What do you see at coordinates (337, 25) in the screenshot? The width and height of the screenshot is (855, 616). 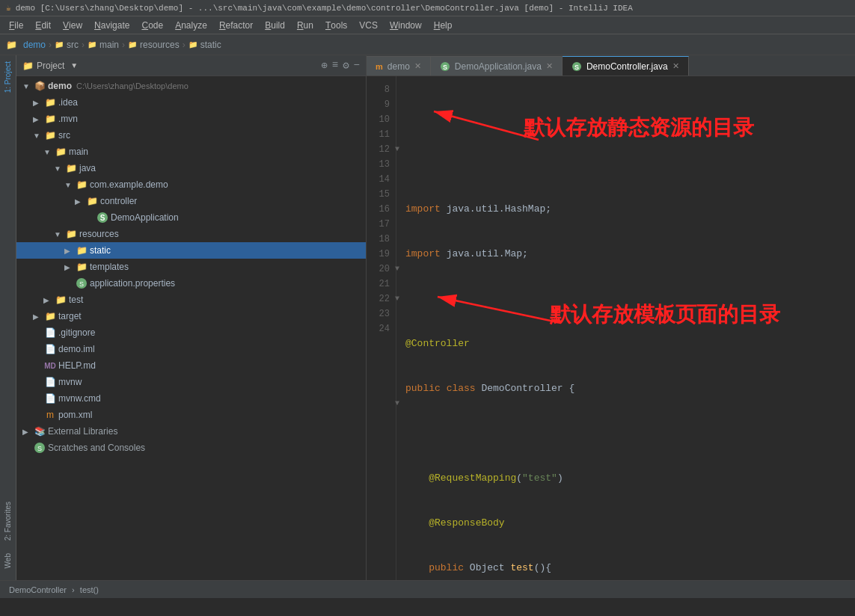 I see `menu-tools: Tools` at bounding box center [337, 25].